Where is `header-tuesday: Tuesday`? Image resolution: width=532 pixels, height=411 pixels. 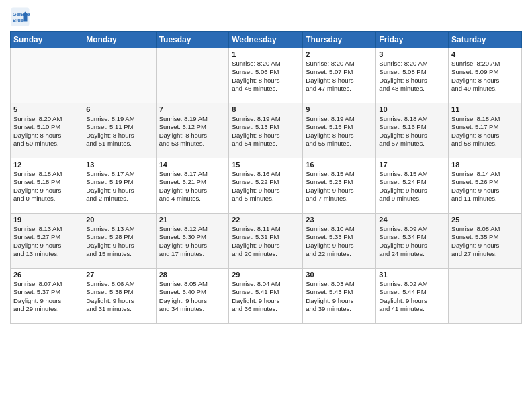
header-tuesday: Tuesday is located at coordinates (192, 40).